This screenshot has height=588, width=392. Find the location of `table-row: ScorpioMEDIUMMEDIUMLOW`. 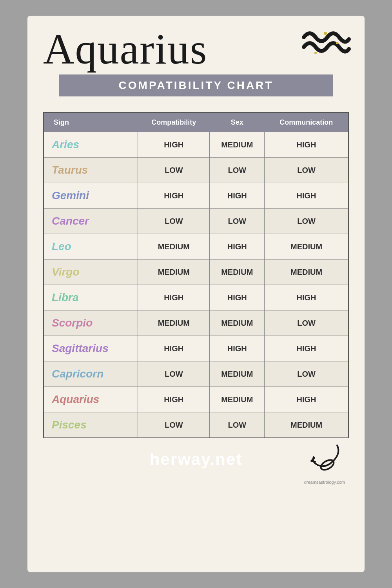

table-row: ScorpioMEDIUMMEDIUMLOW is located at coordinates (196, 323).